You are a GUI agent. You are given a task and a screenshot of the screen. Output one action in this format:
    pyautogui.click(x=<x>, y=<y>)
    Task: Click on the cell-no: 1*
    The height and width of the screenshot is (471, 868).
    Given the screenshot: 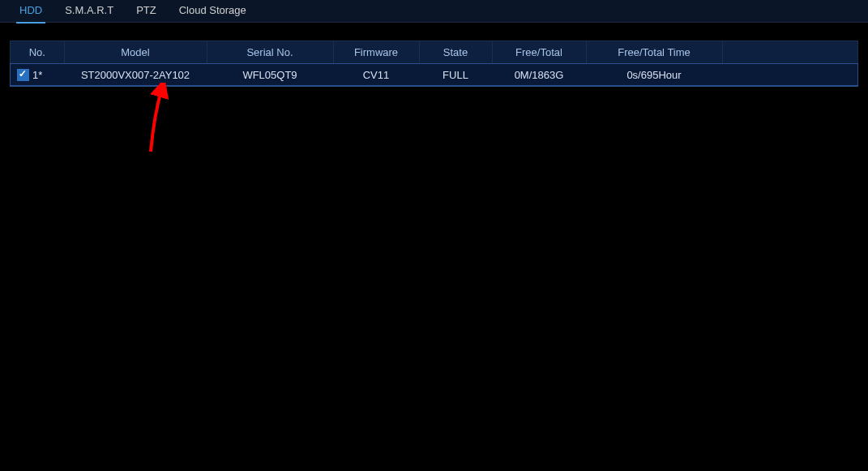 What is the action you would take?
    pyautogui.click(x=37, y=75)
    